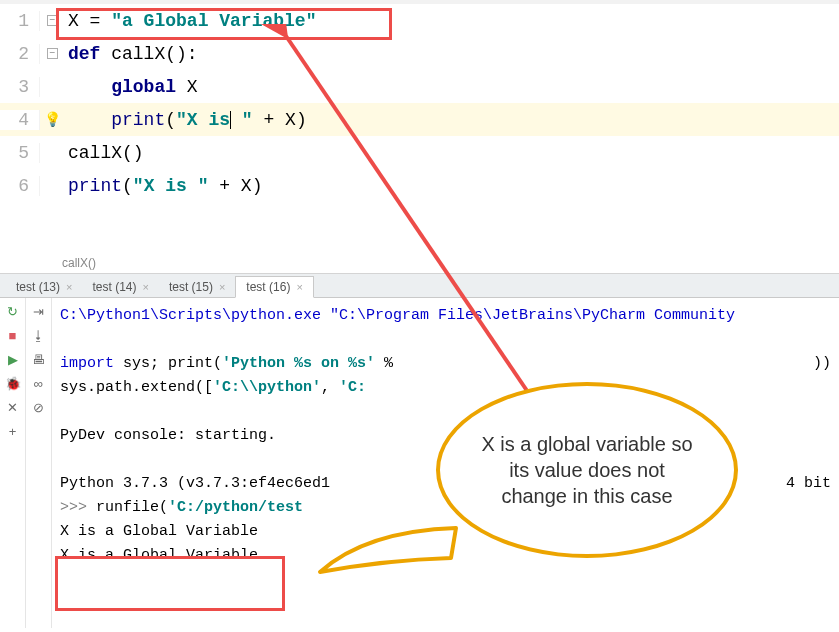 This screenshot has width=839, height=632. What do you see at coordinates (120, 287) in the screenshot?
I see `tab-test-14: test (14)×` at bounding box center [120, 287].